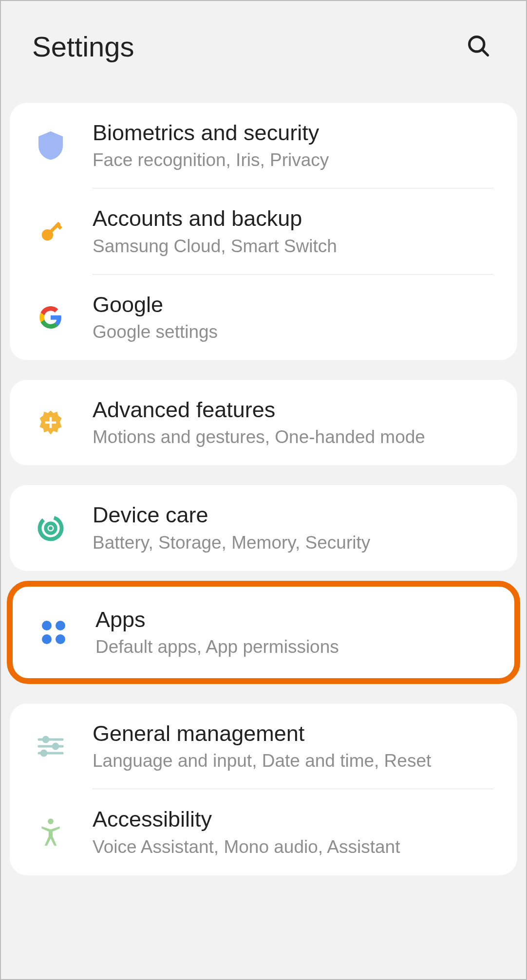  What do you see at coordinates (264, 423) in the screenshot?
I see `settings-group: Advanced features Motions and gestures, …` at bounding box center [264, 423].